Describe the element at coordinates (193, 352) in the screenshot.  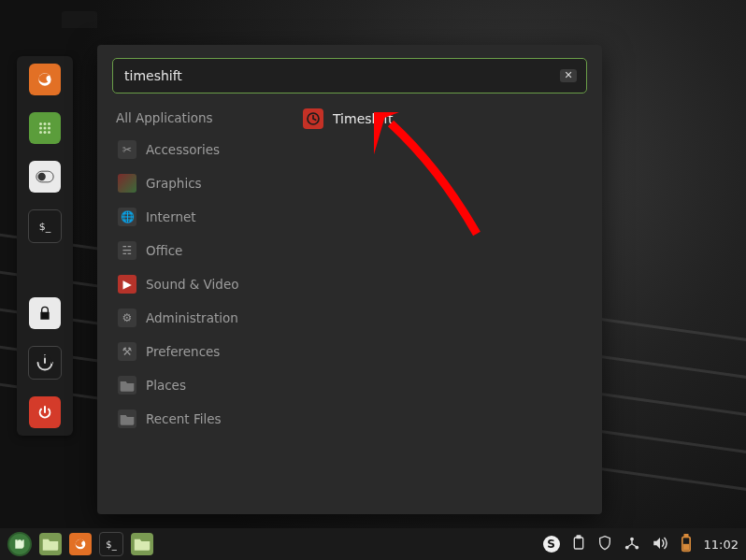
I see `category-preferences: ⚒ Preferences` at that location.